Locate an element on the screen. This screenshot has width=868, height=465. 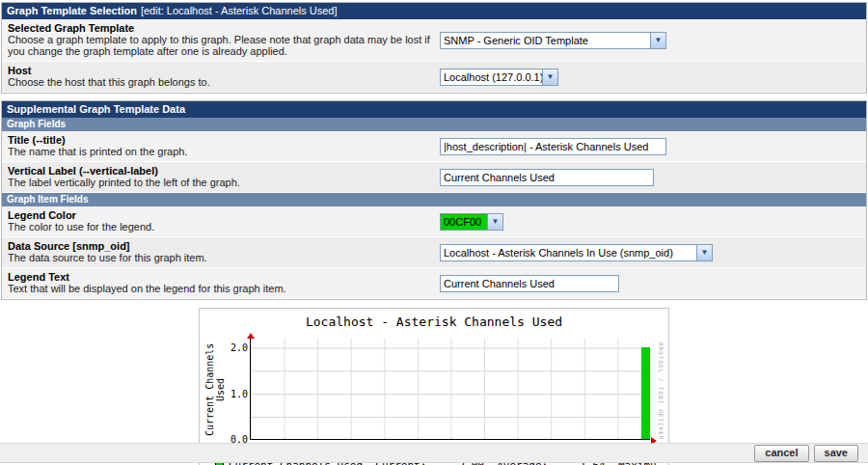
legend-color-select: 00CF00 ▼ is located at coordinates (472, 222).